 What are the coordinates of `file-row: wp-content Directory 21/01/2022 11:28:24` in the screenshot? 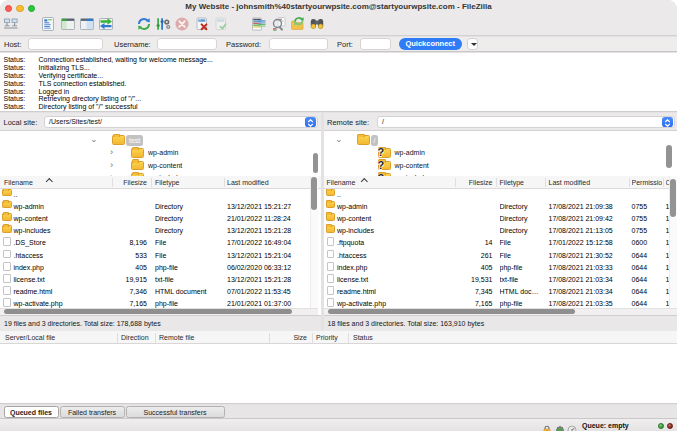 It's located at (160, 219).